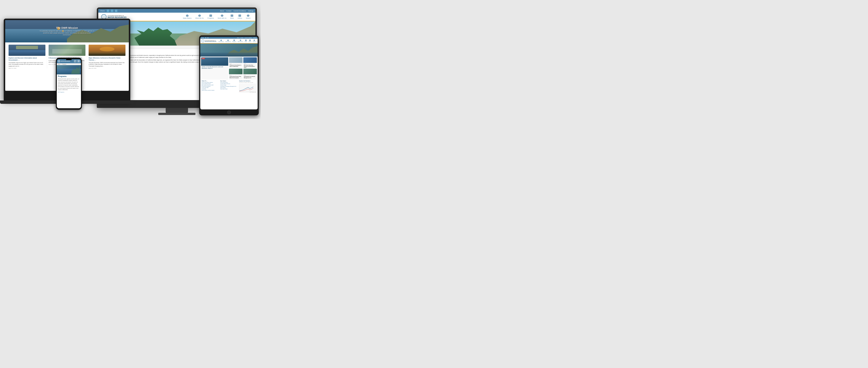  I want to click on i-want-link-5: Get facilities, so click(210, 89).